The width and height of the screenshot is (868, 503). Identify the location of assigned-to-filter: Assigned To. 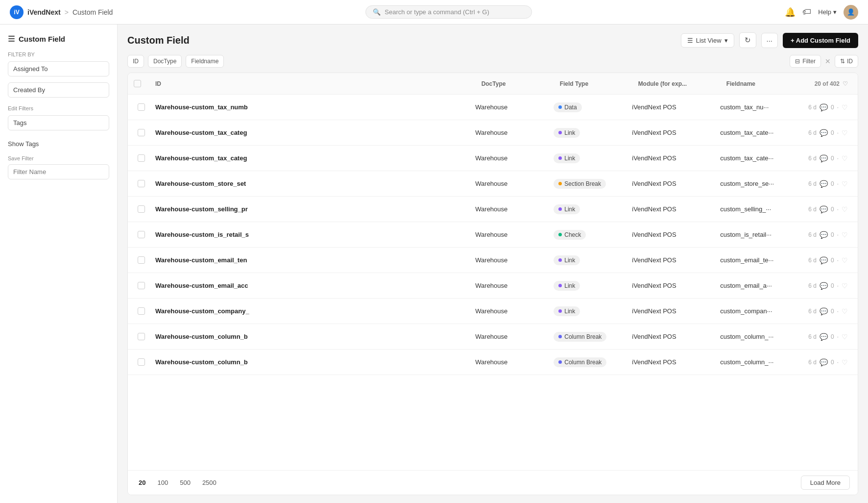
(59, 69).